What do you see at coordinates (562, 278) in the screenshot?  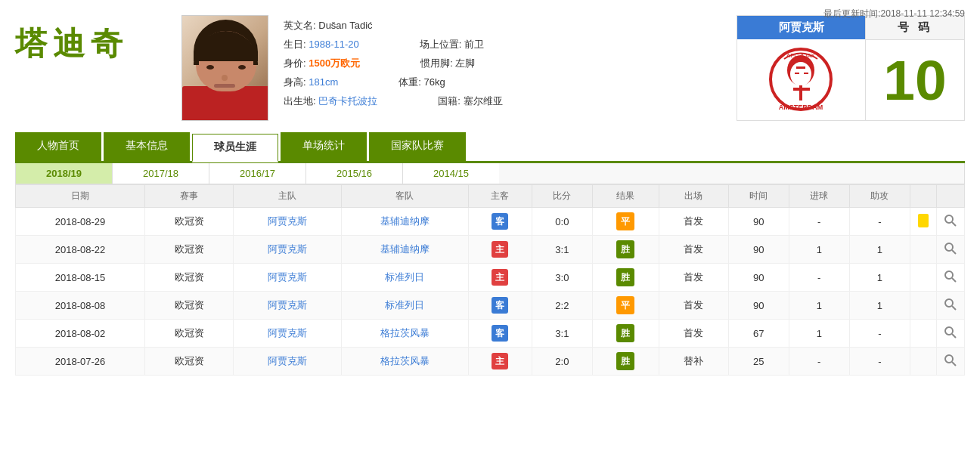 I see `cell-score: 3:0` at bounding box center [562, 278].